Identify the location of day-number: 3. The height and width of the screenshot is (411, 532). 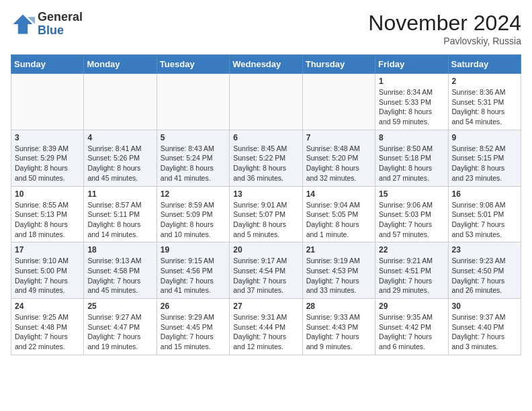
(47, 138).